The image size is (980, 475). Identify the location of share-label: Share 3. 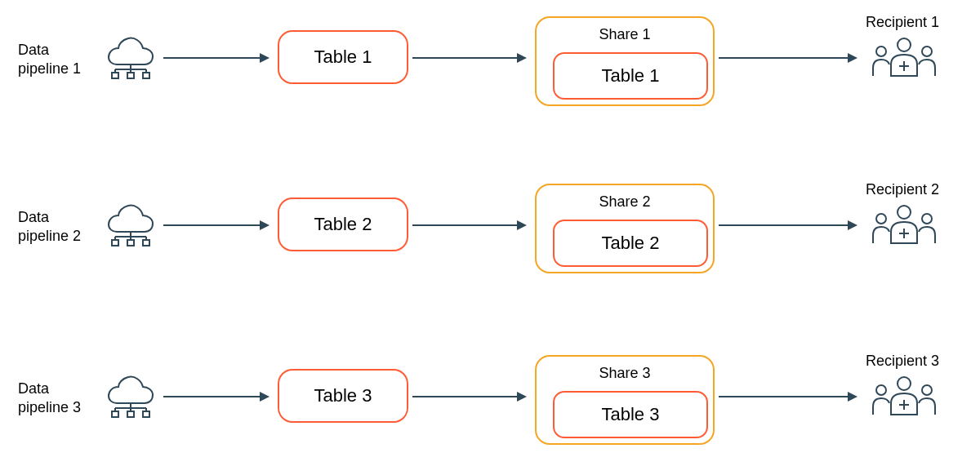
(625, 374).